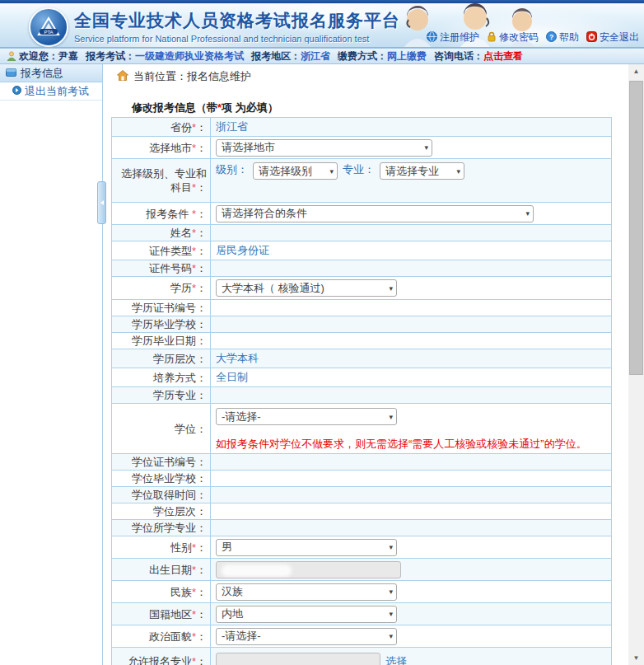  Describe the element at coordinates (411, 377) in the screenshot. I see `field-value-edu-mode: 全日制` at that location.